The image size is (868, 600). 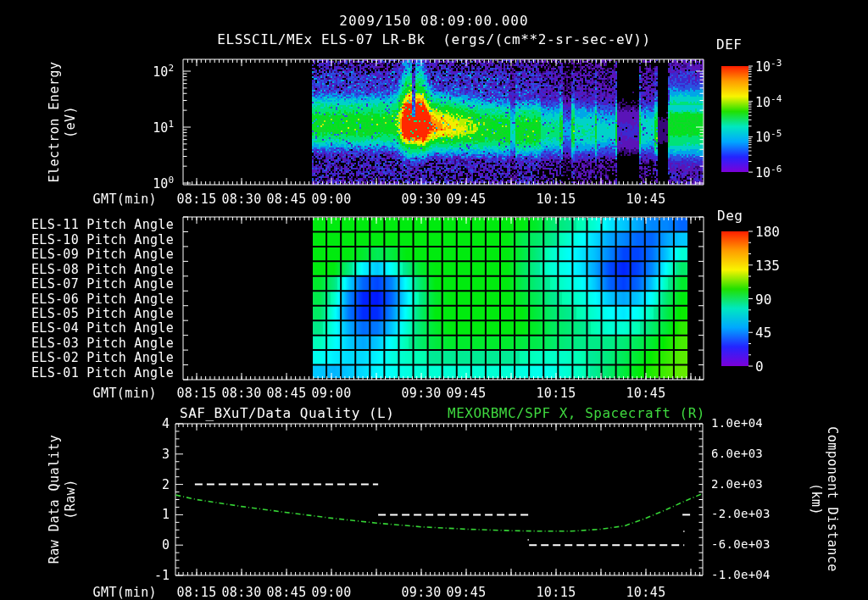 I want to click on x-tick-label-top: 08:45, so click(x=287, y=199).